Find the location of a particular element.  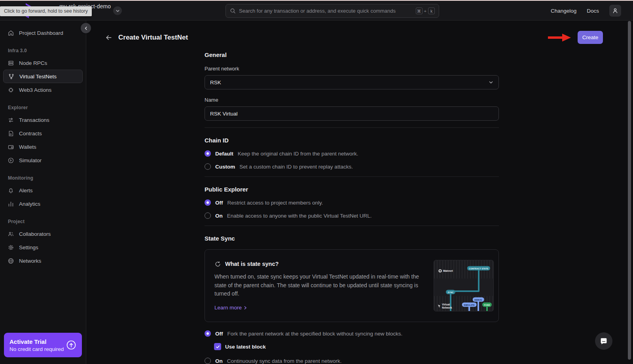

state-sync-diagram: Mainnet CONTRACT STATE SYNC SIMULATE DEB… is located at coordinates (464, 286).